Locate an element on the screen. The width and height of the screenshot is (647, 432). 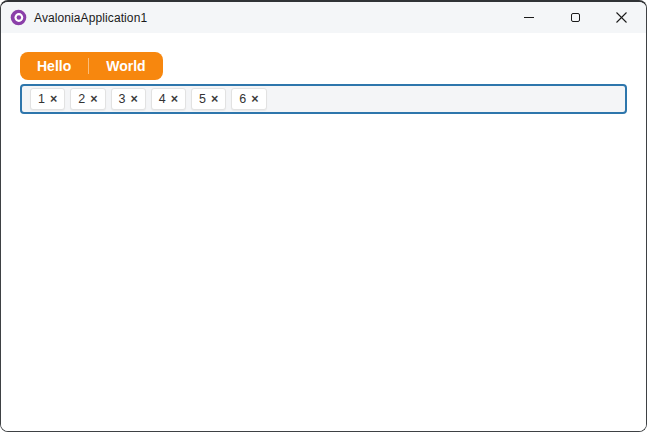
tag-chip: 2 × is located at coordinates (88, 99).